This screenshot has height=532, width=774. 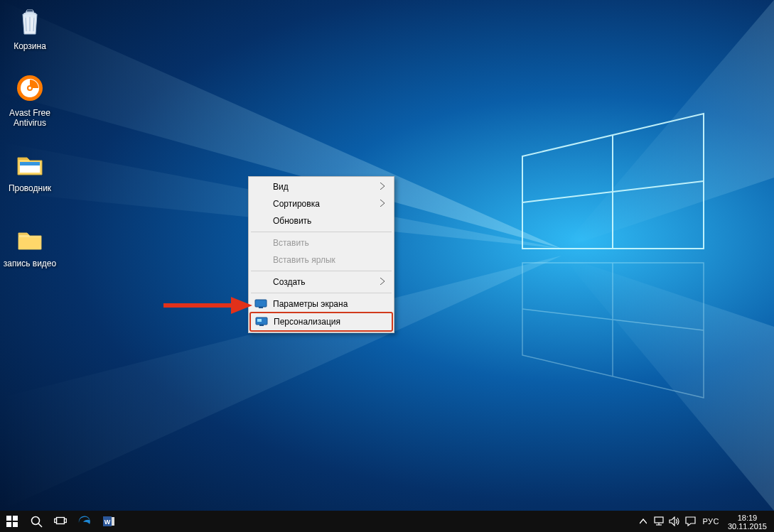 I want to click on context-menu-label: Обновить, so click(x=292, y=221).